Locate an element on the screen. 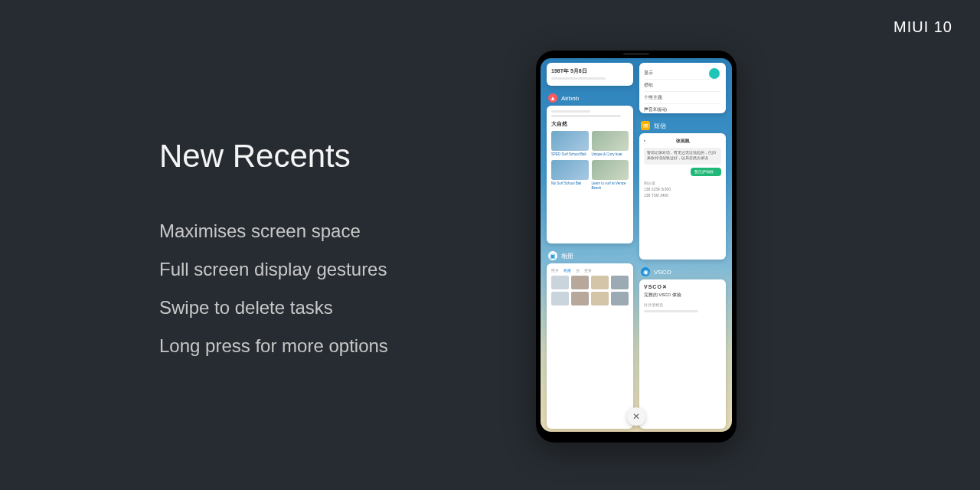  tab-active: 相册 is located at coordinates (567, 270).